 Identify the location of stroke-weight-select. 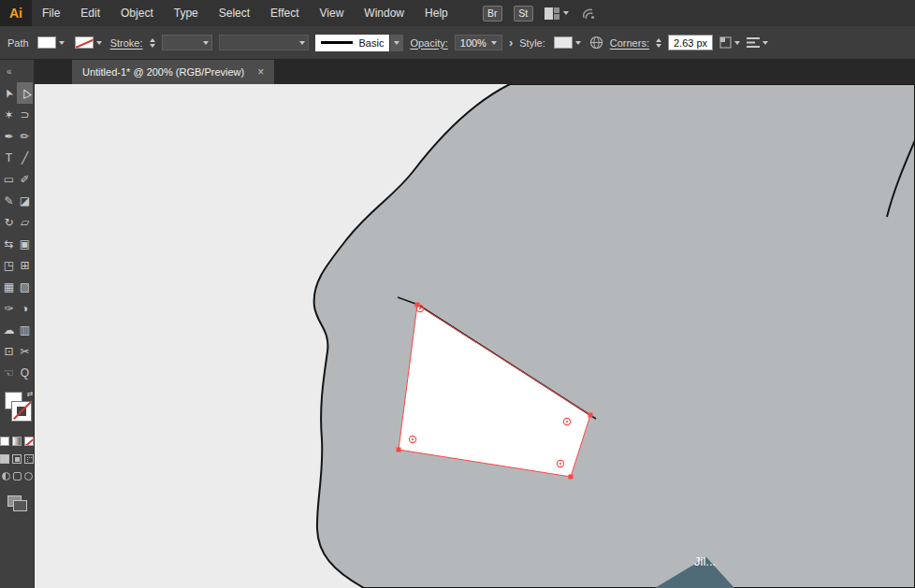
(187, 43).